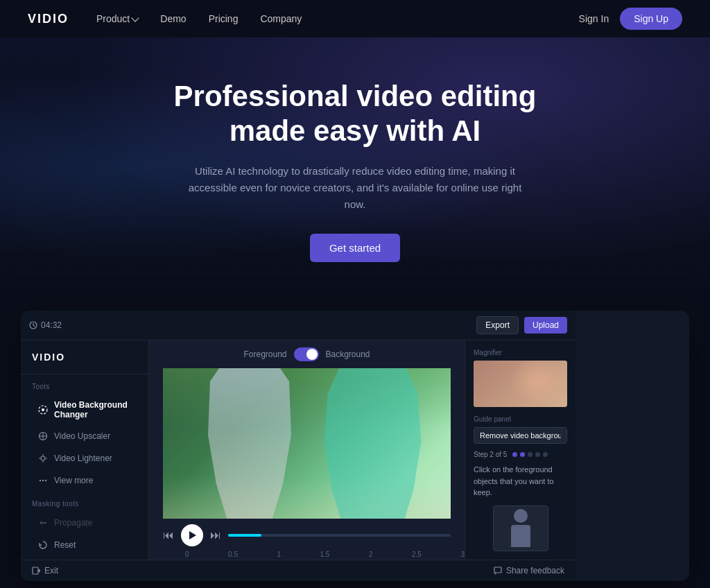 The width and height of the screenshot is (710, 588). What do you see at coordinates (355, 188) in the screenshot?
I see `hero-subtitle: Utilize AI technology to drastically red…` at bounding box center [355, 188].